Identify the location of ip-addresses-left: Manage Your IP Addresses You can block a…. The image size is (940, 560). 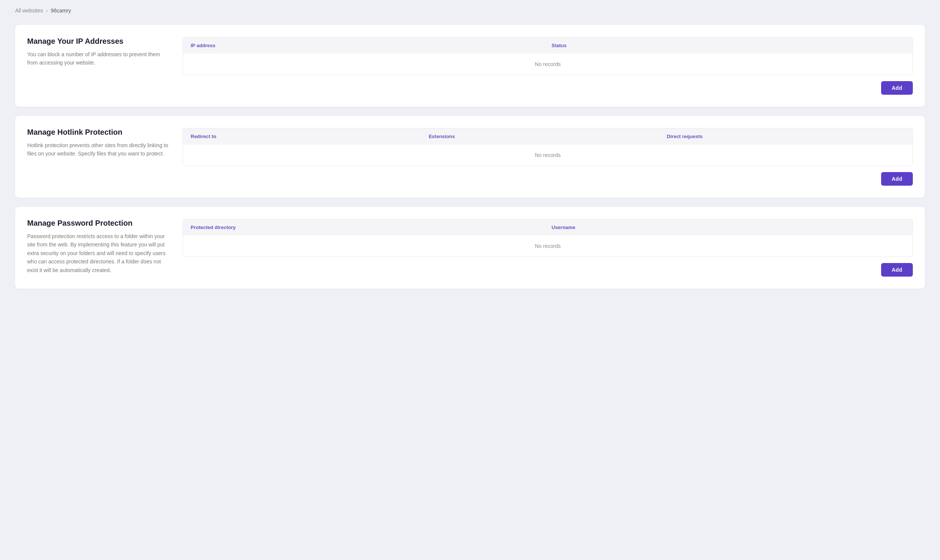
(99, 52).